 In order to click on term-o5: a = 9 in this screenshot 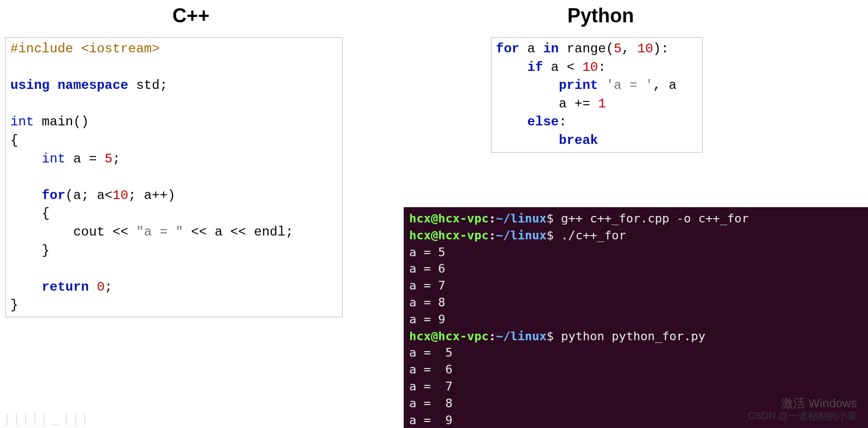, I will do `click(427, 320)`.